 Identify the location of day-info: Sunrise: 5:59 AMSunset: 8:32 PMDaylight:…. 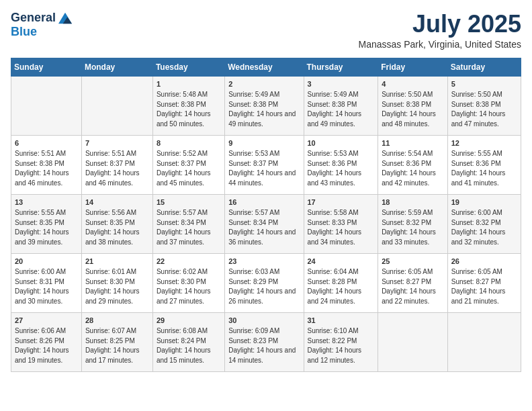
(408, 227).